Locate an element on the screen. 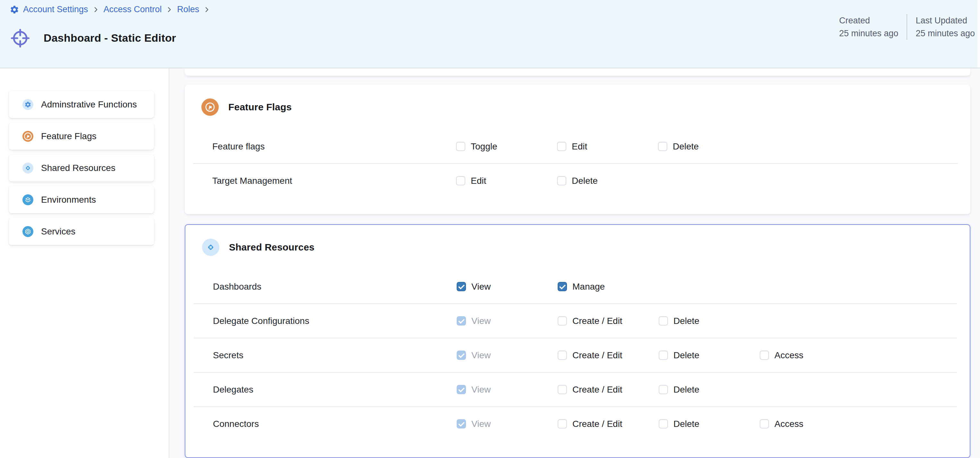  permission-row-connectors: ConnectorsViewCreate / EditDeleteAccess is located at coordinates (578, 424).